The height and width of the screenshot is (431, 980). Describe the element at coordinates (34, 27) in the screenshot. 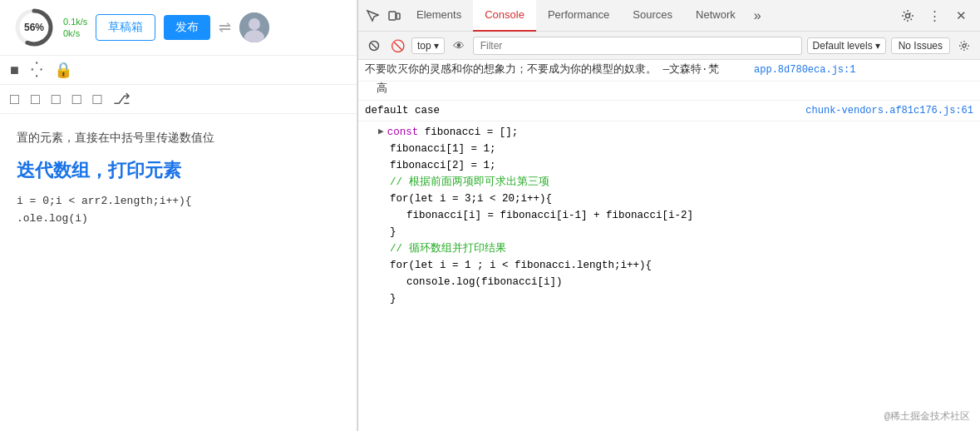

I see `cpu-progress: 56%` at that location.